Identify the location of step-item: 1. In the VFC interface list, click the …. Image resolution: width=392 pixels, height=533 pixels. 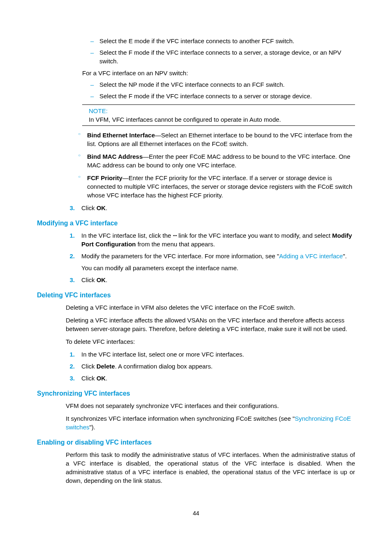
(209, 240).